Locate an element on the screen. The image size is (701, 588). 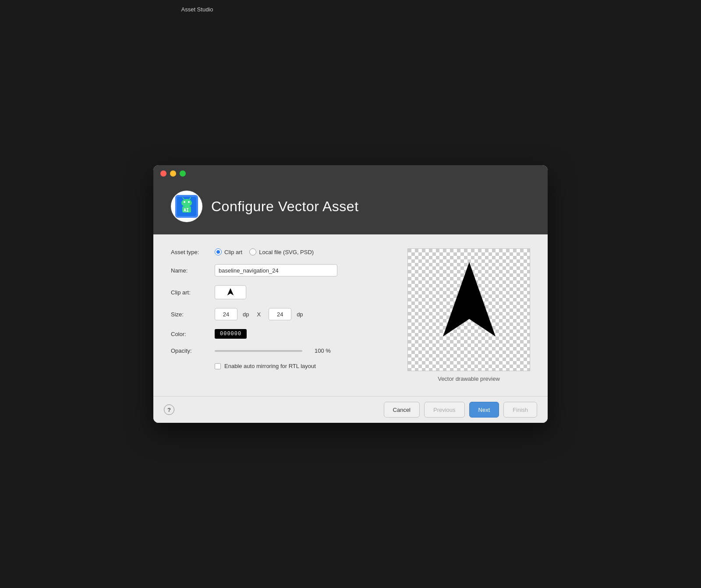
clip-art-label: Clip art is located at coordinates (233, 252).